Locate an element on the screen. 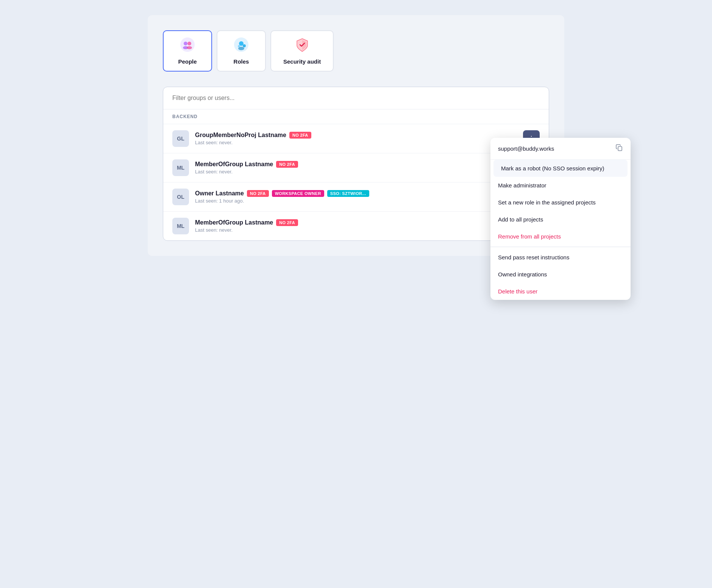  tab-people-label: People is located at coordinates (187, 61).